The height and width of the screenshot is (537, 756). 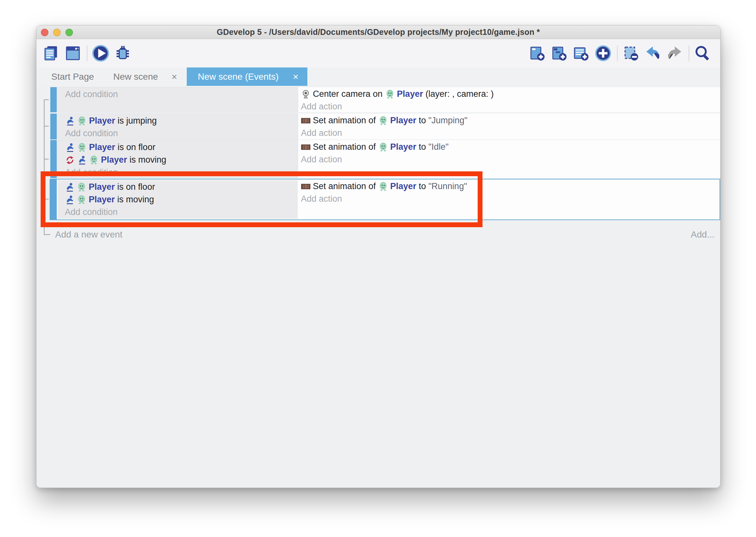 I want to click on condition-text: is moving, so click(x=134, y=200).